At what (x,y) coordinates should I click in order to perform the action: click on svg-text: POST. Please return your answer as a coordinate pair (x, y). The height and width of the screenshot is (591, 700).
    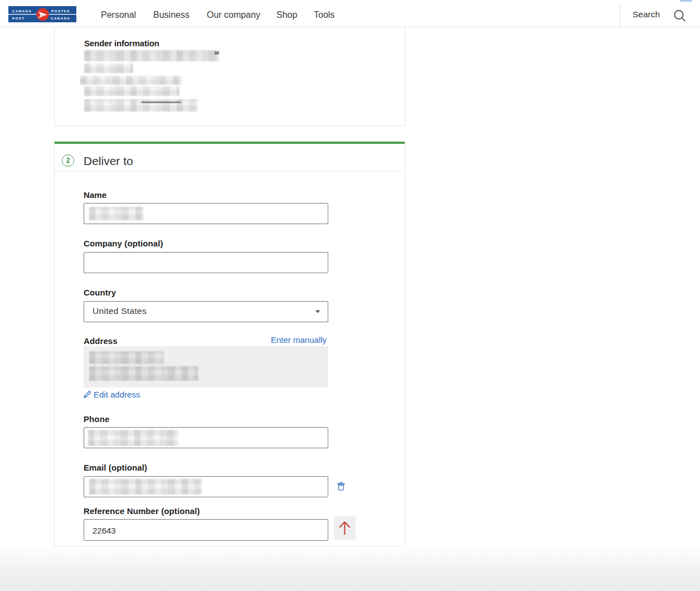
    Looking at the image, I should click on (19, 18).